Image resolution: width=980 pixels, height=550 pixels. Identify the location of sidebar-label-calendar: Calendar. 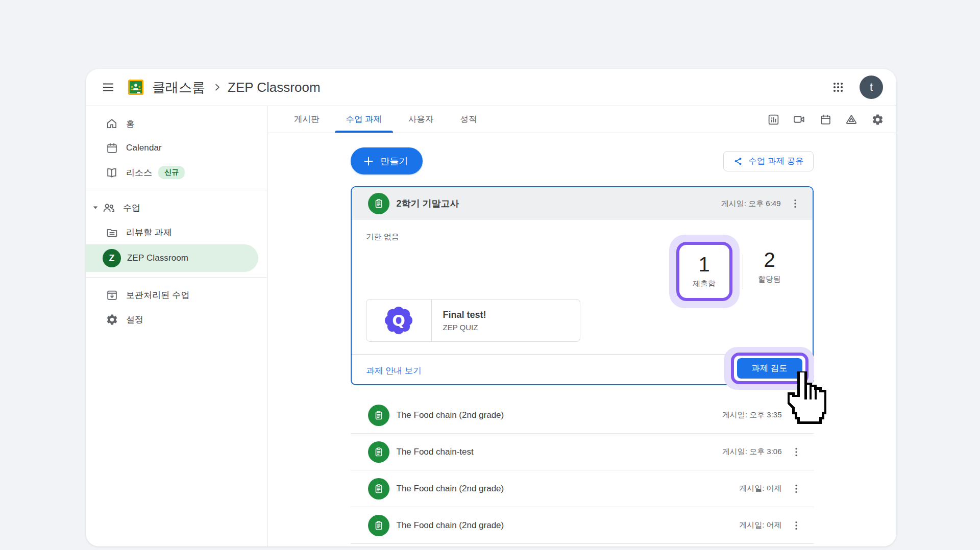
(144, 148).